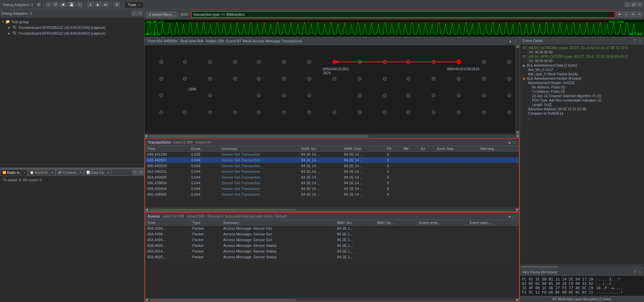  I want to click on event-detail-collapse: ▽, so click(635, 40).